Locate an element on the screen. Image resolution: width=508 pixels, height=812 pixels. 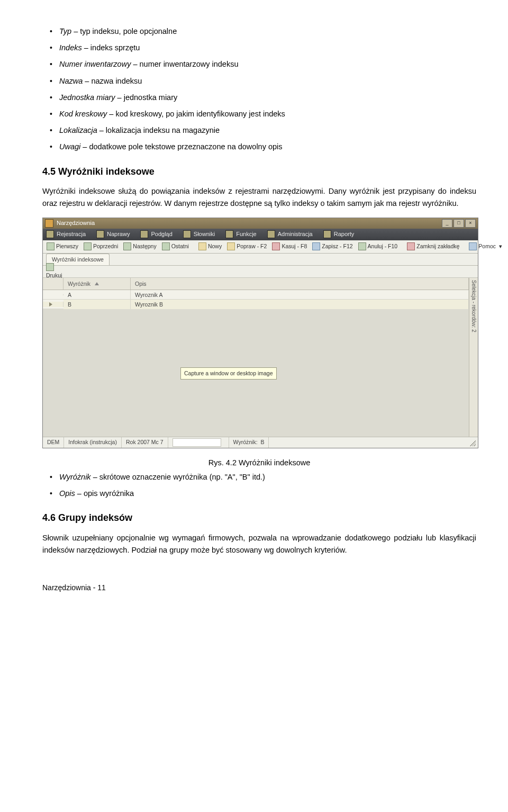
field-list-1: Typ – typ indeksu, pole opcjonalne Indek… is located at coordinates (259, 89).